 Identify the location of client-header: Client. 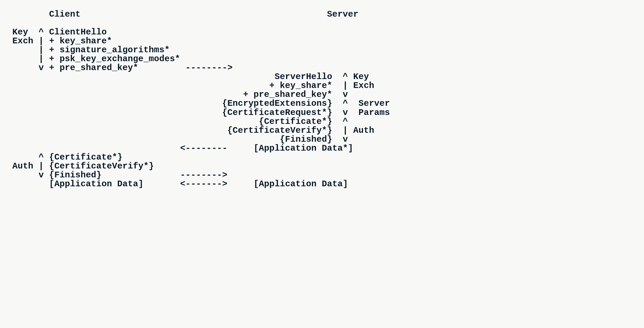
(65, 15).